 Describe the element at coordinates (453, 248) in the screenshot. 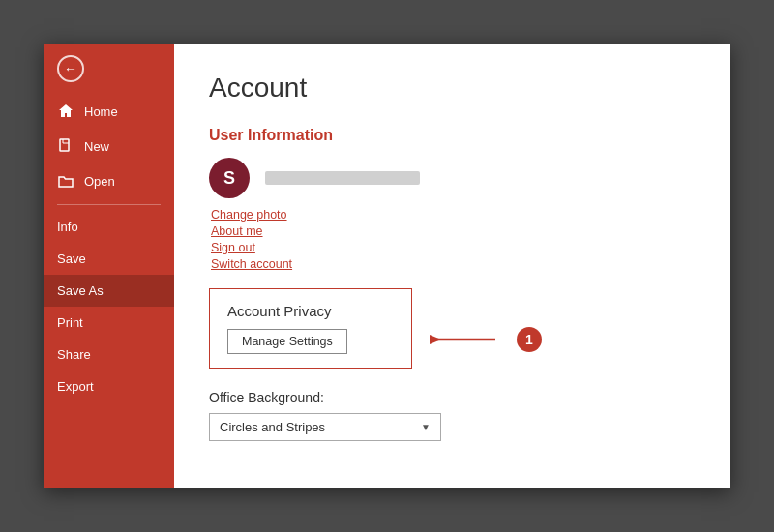

I see `sign-out-link: Sign out` at that location.